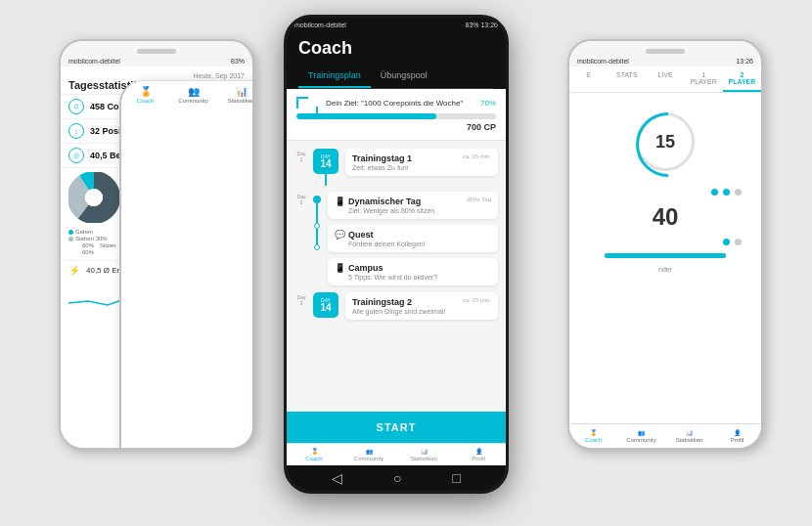 The image size is (812, 526). What do you see at coordinates (457, 478) in the screenshot?
I see `recents-btn: □` at bounding box center [457, 478].